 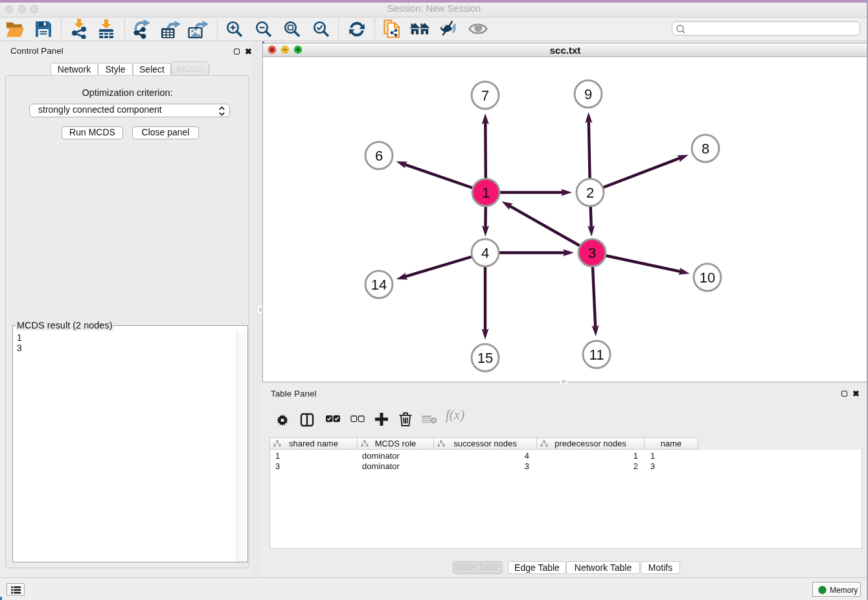 I want to click on svg-text: 1, so click(x=486, y=193).